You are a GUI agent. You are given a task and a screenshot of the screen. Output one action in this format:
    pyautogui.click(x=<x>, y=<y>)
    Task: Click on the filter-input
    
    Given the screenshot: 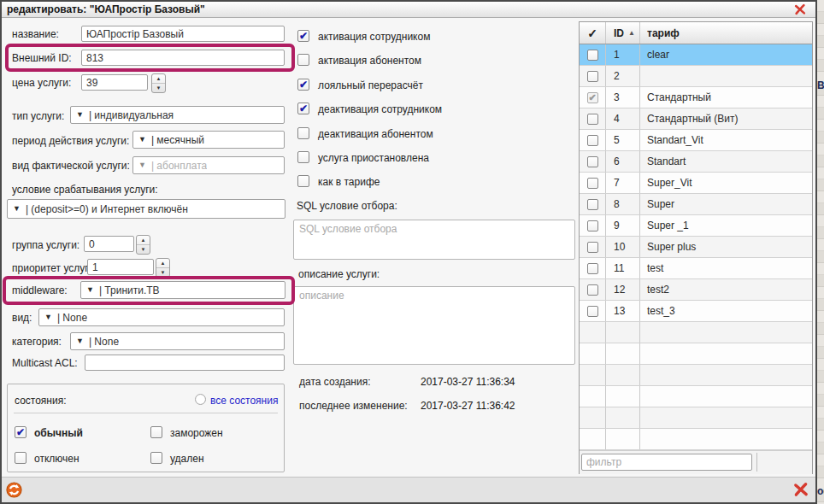 What is the action you would take?
    pyautogui.click(x=667, y=462)
    